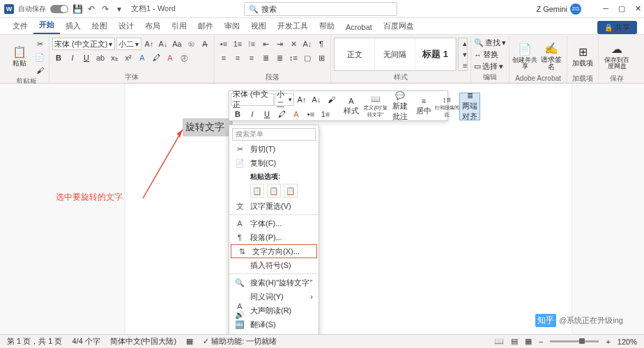  Describe the element at coordinates (447, 106) in the screenshot. I see `mini-linespacing-button: ↕≡行和段落间距` at that location.